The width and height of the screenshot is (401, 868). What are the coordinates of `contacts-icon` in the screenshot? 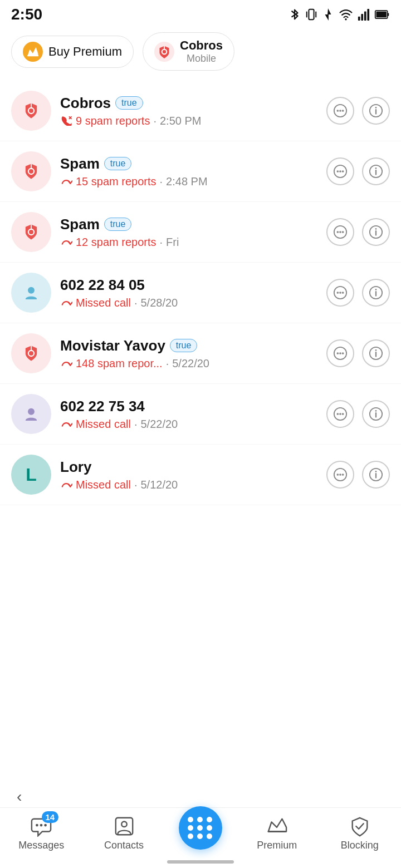 It's located at (124, 826).